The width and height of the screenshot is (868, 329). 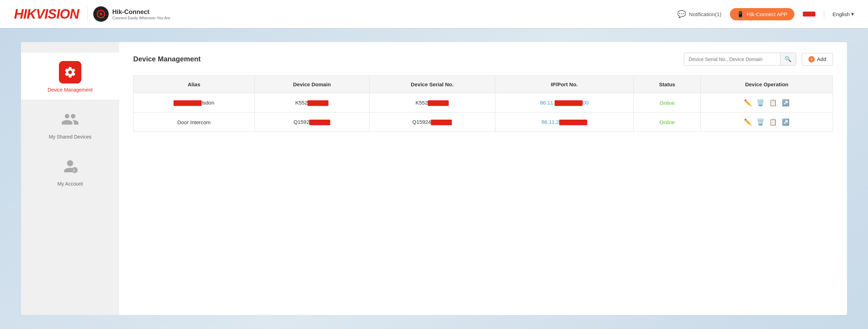 What do you see at coordinates (70, 72) in the screenshot?
I see `device-management-icon-box` at bounding box center [70, 72].